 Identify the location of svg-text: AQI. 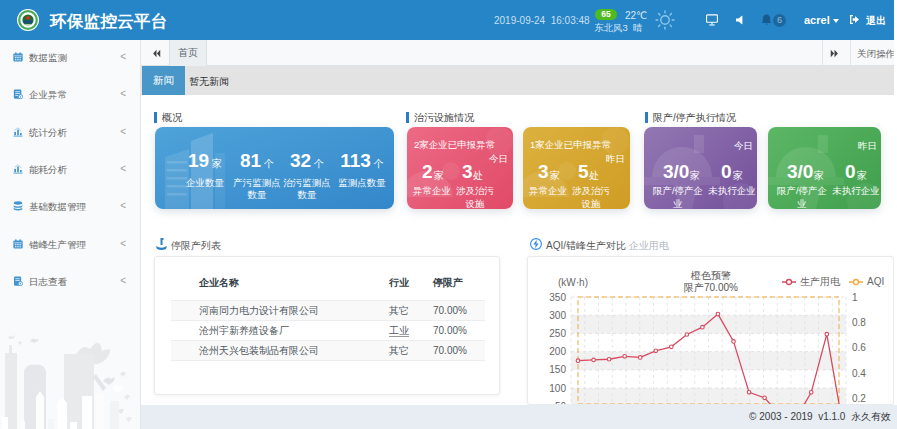
(876, 282).